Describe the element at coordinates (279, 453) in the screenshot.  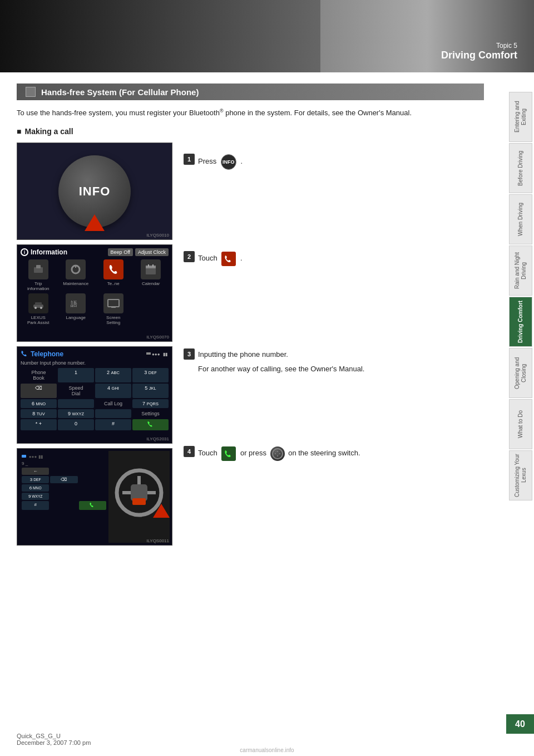
I see `step4-desc: Touch or press on the steering` at that location.